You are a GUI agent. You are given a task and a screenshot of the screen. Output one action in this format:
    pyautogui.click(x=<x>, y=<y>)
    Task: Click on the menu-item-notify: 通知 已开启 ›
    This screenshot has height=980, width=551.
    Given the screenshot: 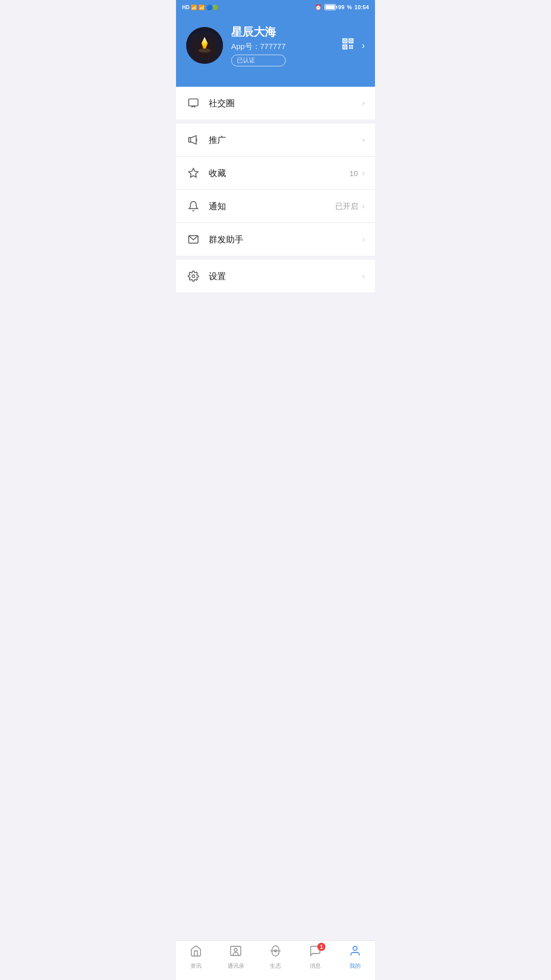 What is the action you would take?
    pyautogui.click(x=276, y=206)
    